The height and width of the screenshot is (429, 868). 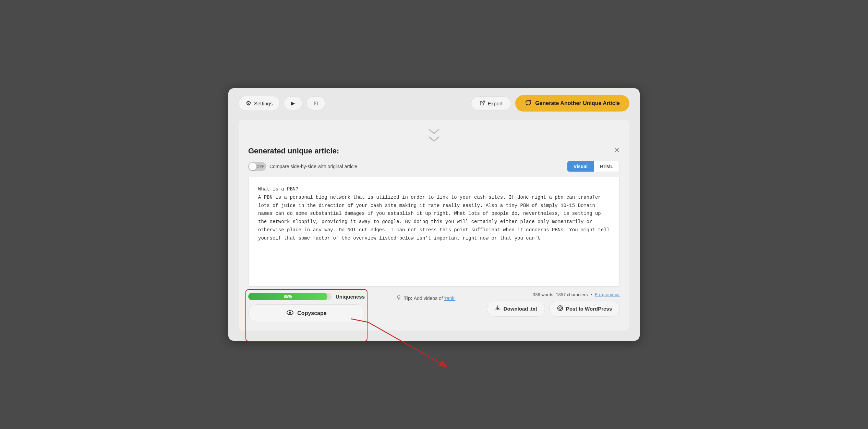 I want to click on video-icon: ▶, so click(x=293, y=103).